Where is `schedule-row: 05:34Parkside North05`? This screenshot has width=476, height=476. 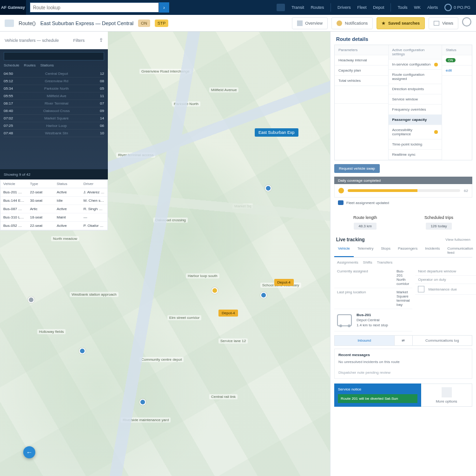
schedule-row: 05:34Parkside North05 is located at coordinates (54, 89).